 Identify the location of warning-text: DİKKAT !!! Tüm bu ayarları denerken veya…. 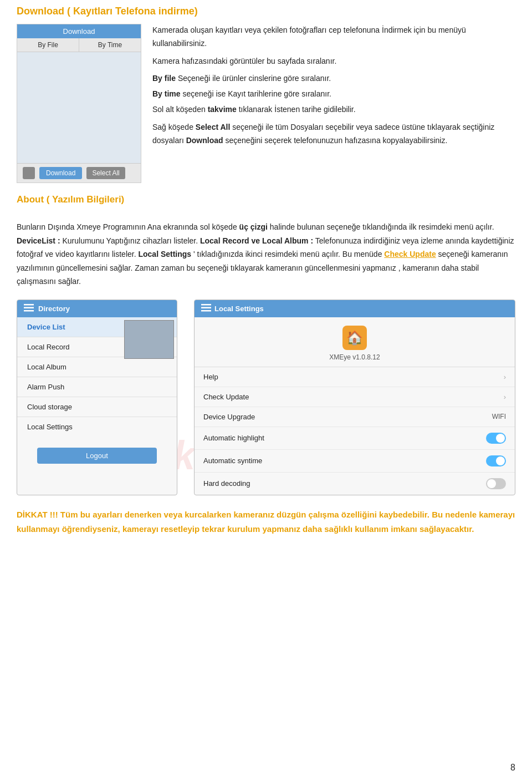
(266, 523).